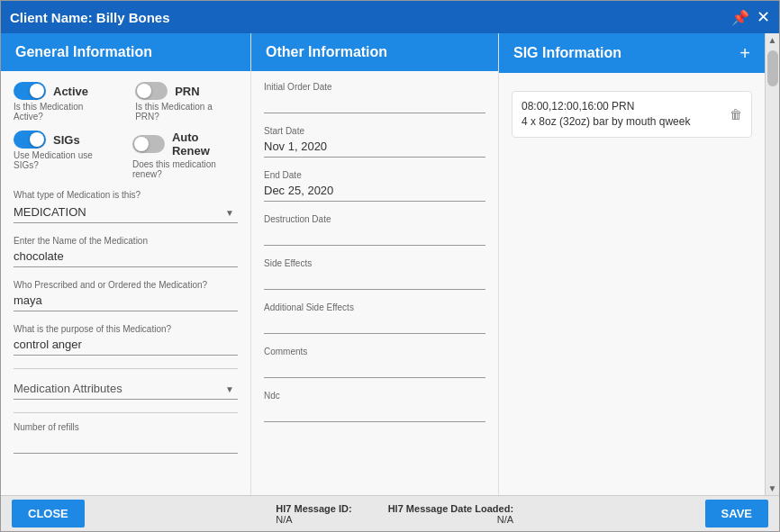 Image resolution: width=780 pixels, height=532 pixels. What do you see at coordinates (737, 513) in the screenshot?
I see `save-button: SAVE` at bounding box center [737, 513].